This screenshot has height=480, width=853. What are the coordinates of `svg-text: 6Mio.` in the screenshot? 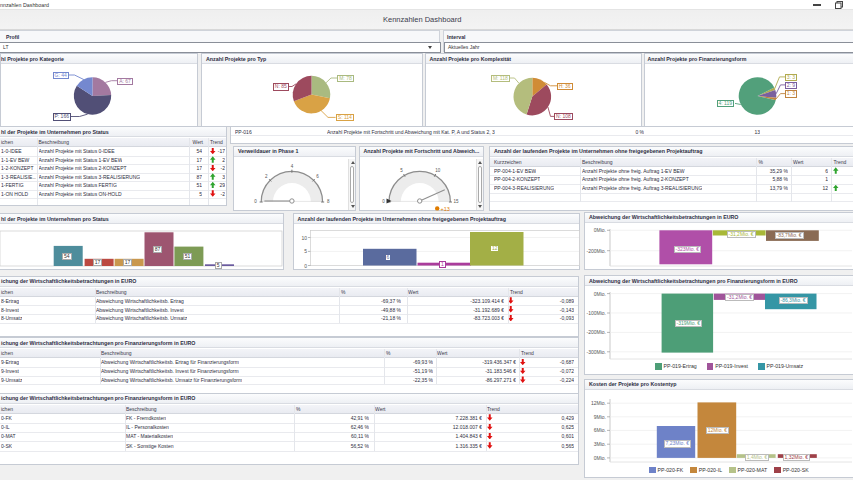 It's located at (600, 430).